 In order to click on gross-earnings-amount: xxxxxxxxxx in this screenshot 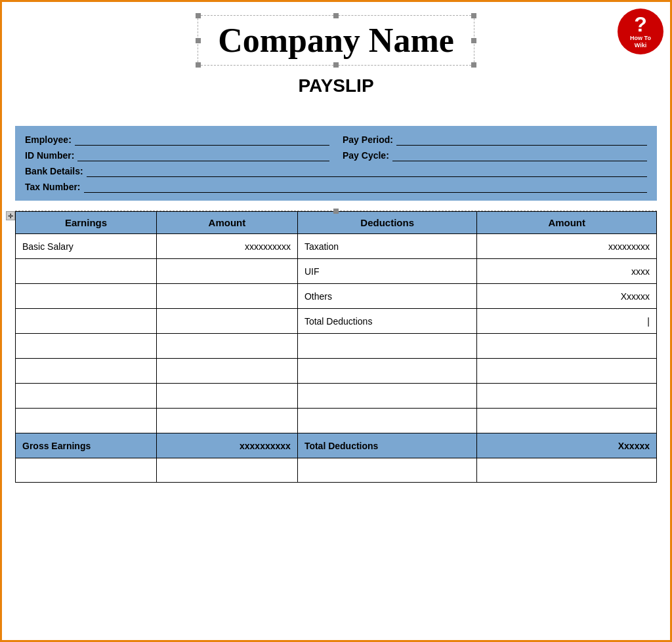, I will do `click(227, 446)`.